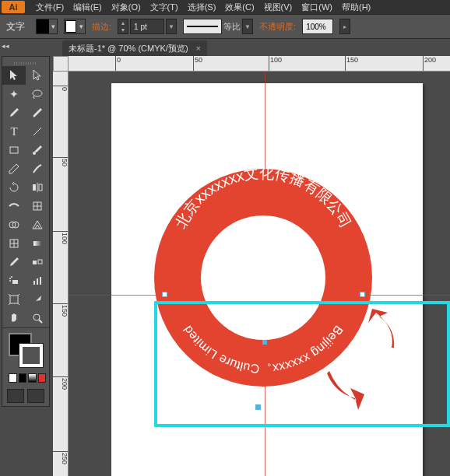 The height and width of the screenshot is (476, 450). I want to click on opacity-field: 100%, so click(318, 26).